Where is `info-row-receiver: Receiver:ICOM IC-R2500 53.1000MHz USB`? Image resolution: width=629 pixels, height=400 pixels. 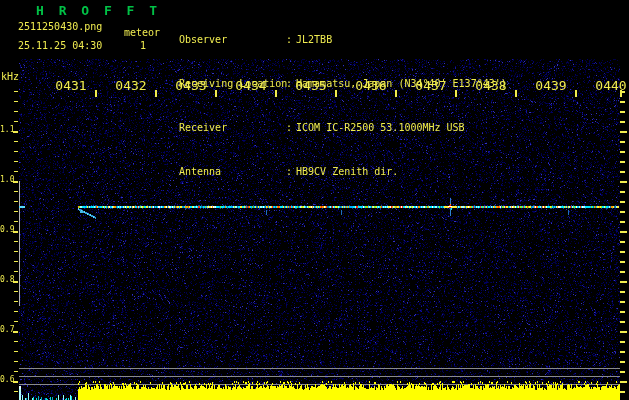
info-row-receiver: Receiver:ICOM IC-R2500 53.1000MHz USB is located at coordinates (343, 129).